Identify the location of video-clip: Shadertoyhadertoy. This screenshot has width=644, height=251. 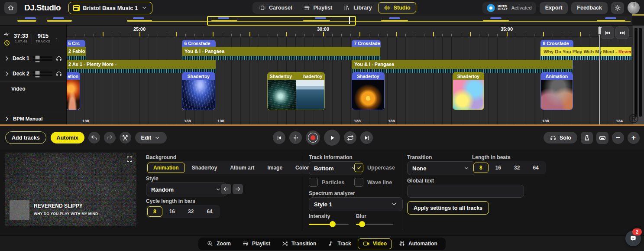
(296, 91).